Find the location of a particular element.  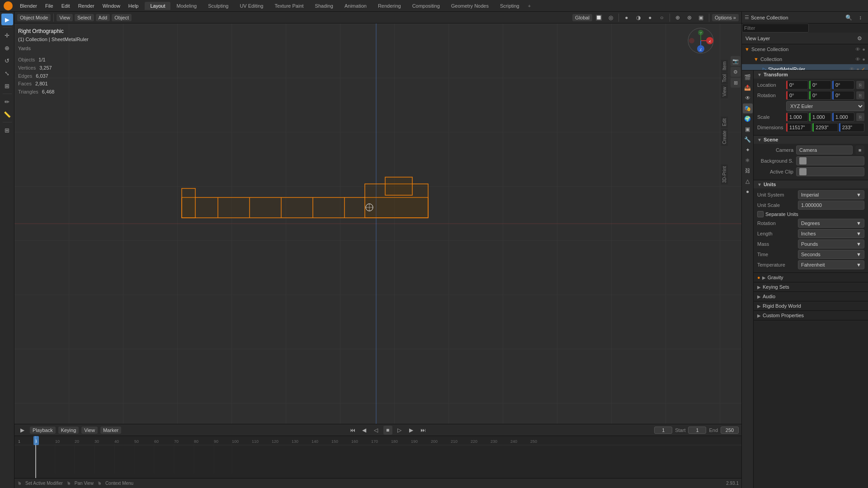

scale-copy-btn: ⎘ is located at coordinates (860, 117).